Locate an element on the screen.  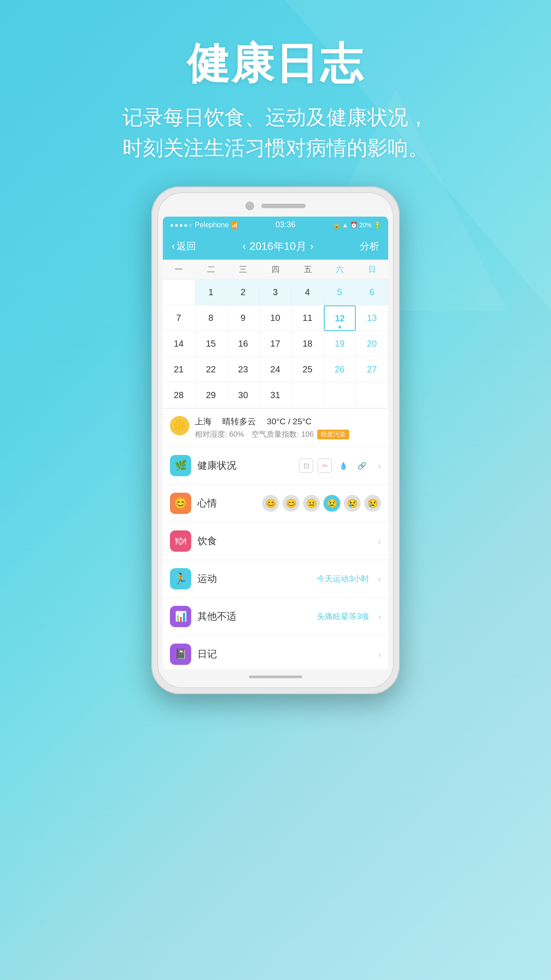
calendar-cell: 6 is located at coordinates (372, 292).